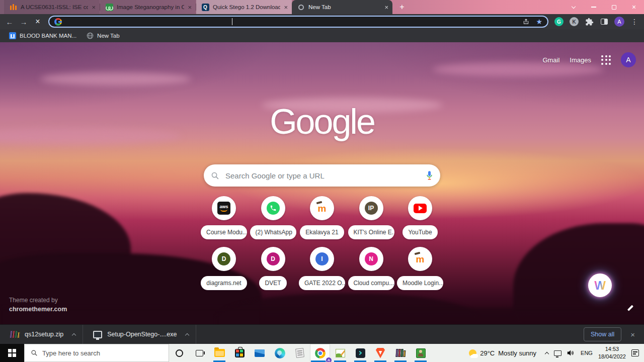  I want to click on cortana-button, so click(179, 353).